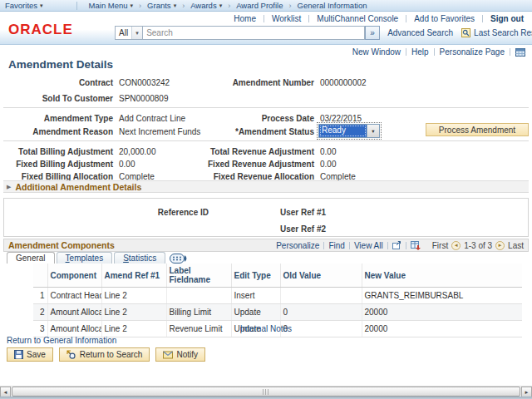 The height and width of the screenshot is (399, 532). Describe the element at coordinates (266, 392) in the screenshot. I see `scrollbar-track` at that location.